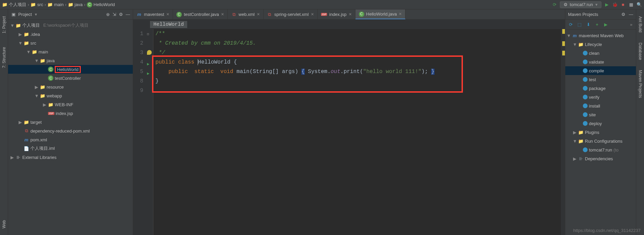 The image size is (644, 235). What do you see at coordinates (601, 79) in the screenshot?
I see `lifecycle-goal: test` at bounding box center [601, 79].